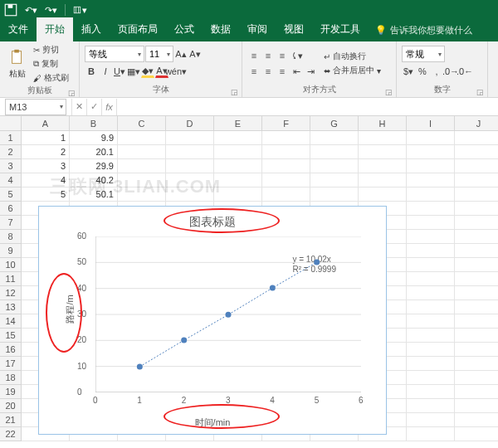  I want to click on enter-formula-icon: ✓, so click(94, 107).